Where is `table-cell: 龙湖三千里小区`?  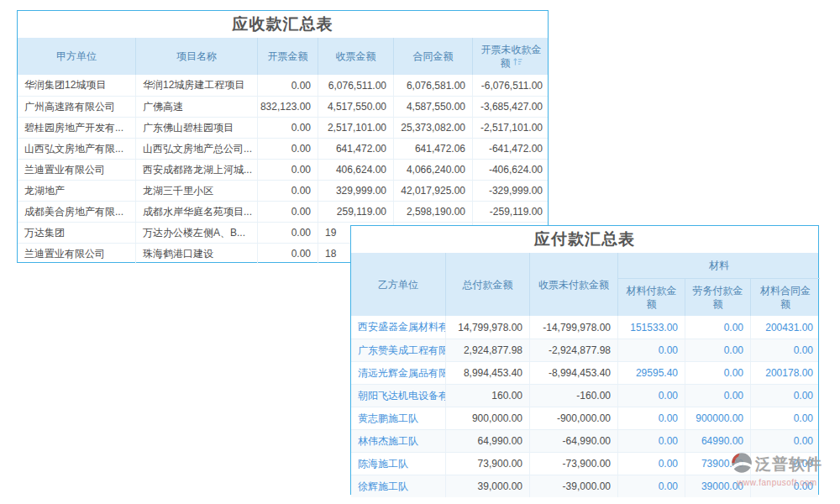 table-cell: 龙湖三千里小区 is located at coordinates (197, 191).